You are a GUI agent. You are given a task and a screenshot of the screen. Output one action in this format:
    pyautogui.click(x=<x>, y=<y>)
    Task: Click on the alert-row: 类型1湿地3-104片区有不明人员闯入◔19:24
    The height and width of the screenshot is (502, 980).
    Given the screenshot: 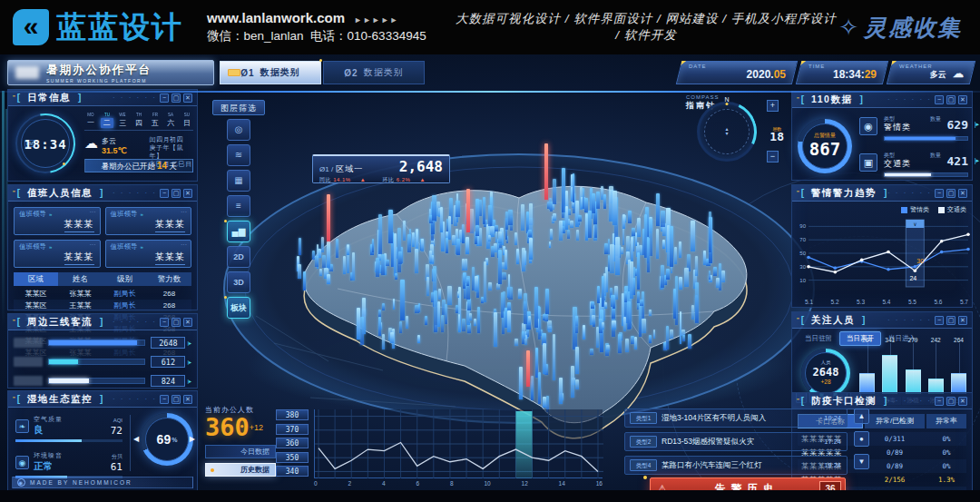 What is the action you would take?
    pyautogui.click(x=736, y=418)
    